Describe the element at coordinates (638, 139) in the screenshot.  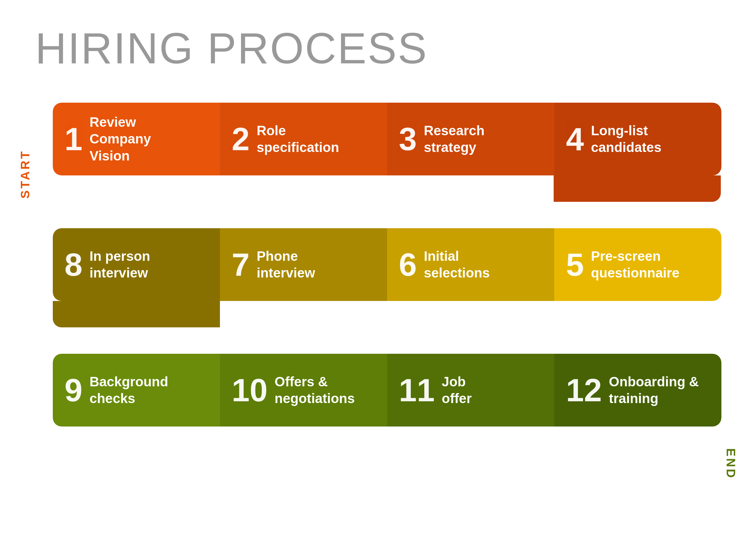
I see `step-4: 4 Long-listcandidates` at that location.